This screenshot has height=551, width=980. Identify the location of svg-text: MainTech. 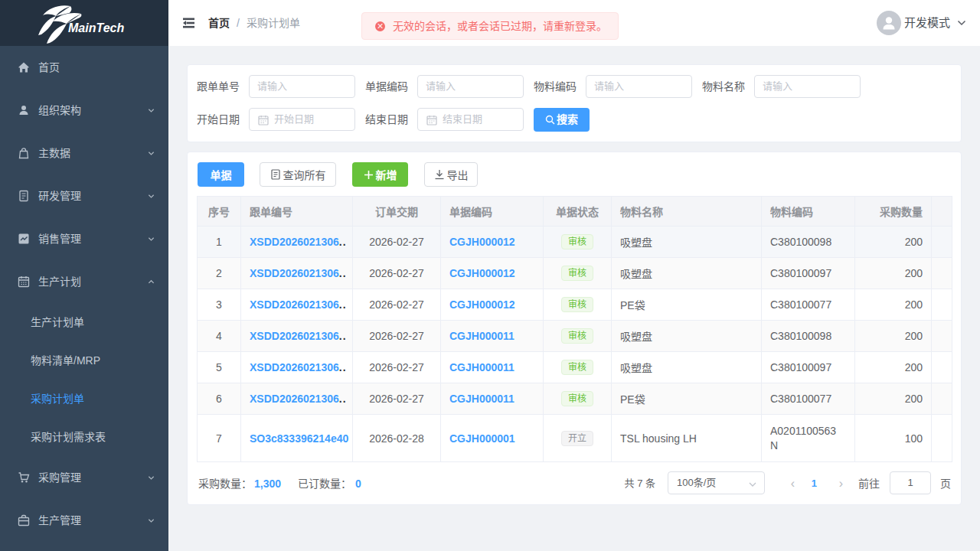
(96, 28).